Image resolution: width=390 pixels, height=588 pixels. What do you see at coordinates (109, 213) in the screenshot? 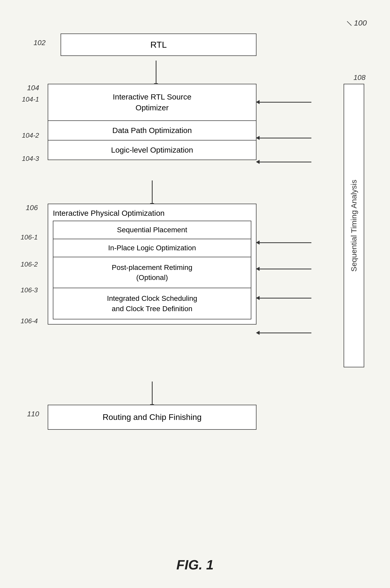
I see `block-106-title-label: Interactive Physical Optimization` at bounding box center [109, 213].